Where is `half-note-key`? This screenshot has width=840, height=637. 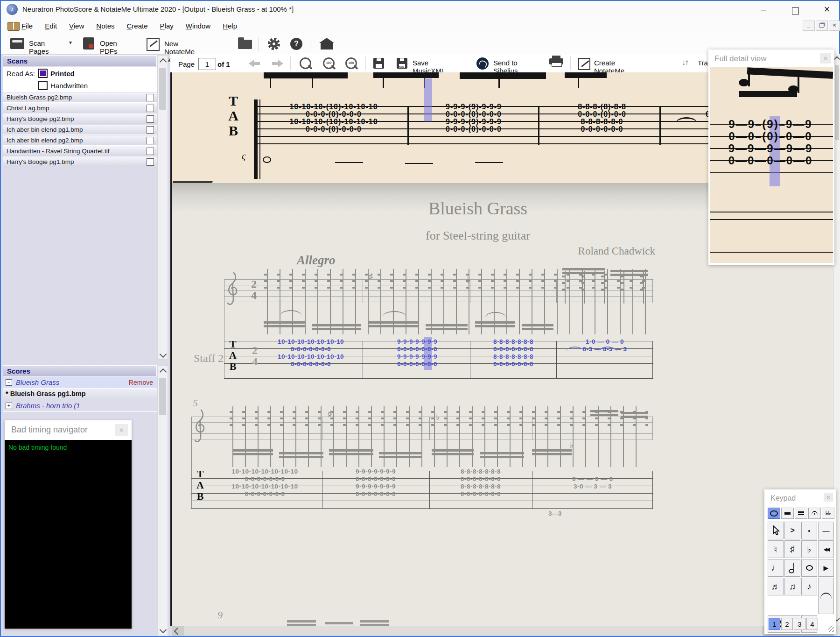
half-note-key is located at coordinates (792, 568).